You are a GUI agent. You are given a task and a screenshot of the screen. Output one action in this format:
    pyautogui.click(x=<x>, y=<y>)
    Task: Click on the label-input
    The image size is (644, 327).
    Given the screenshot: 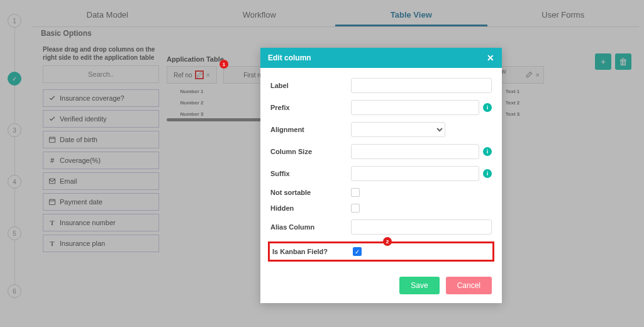 What is the action you would take?
    pyautogui.click(x=421, y=86)
    